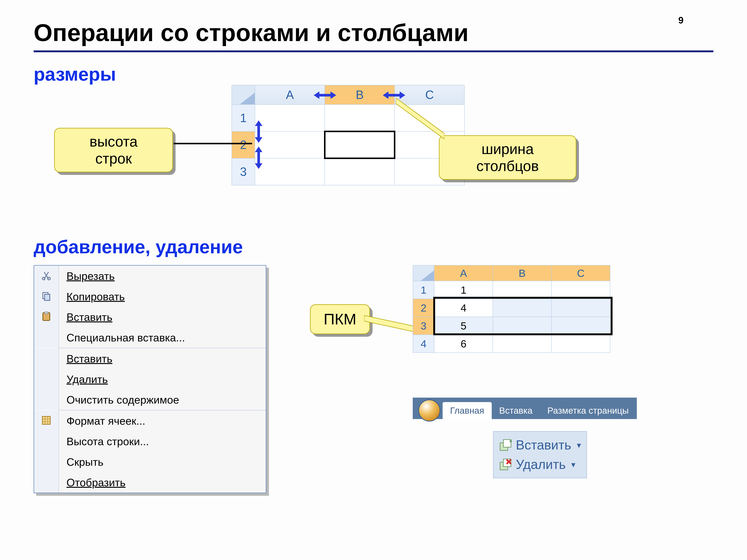  What do you see at coordinates (423, 344) in the screenshot?
I see `row-4-2: 4` at bounding box center [423, 344].